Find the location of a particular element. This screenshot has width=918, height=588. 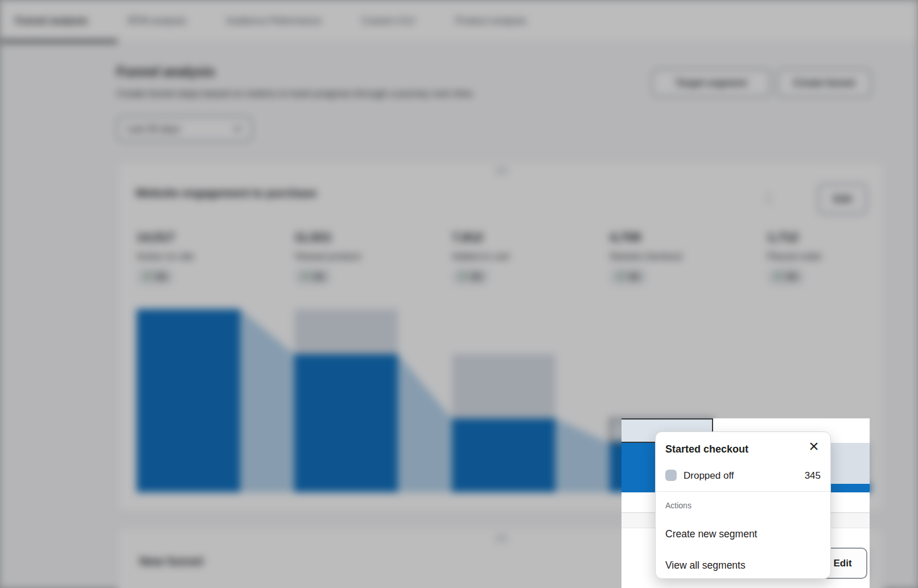

dropped-off-swatch is located at coordinates (671, 475).